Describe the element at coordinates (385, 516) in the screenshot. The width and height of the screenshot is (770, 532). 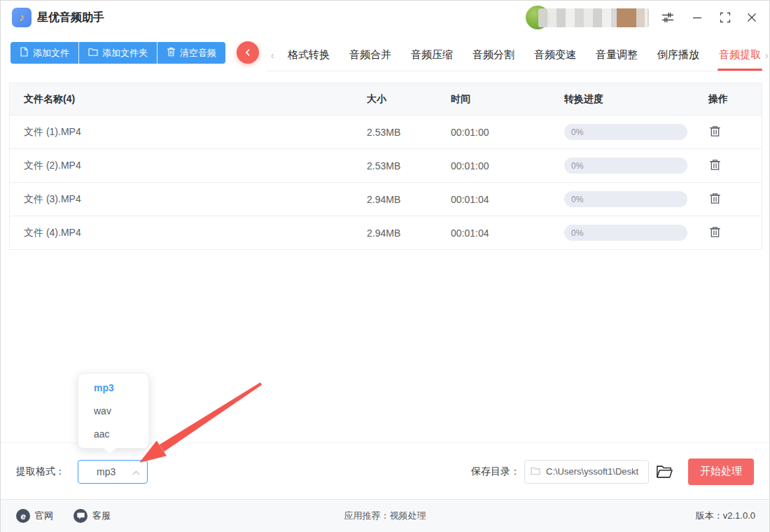
I see `app-recommend: 应用推荐：视频处理` at that location.